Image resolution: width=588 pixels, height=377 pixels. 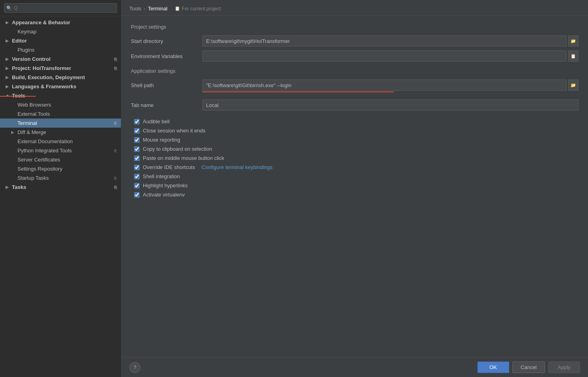 What do you see at coordinates (135, 367) in the screenshot?
I see `footer-left: ?` at bounding box center [135, 367].